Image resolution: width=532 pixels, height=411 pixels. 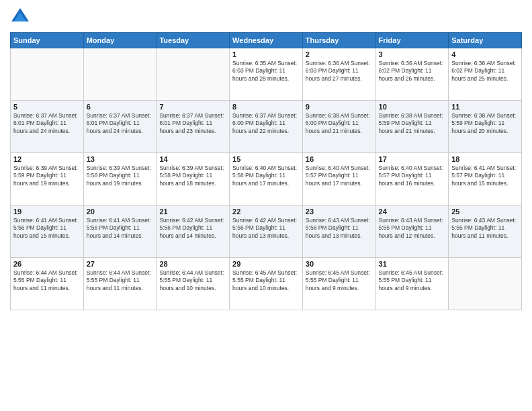 What do you see at coordinates (47, 176) in the screenshot?
I see `day-info: Sunrise: 6:39 AM Sunset: 5:59 PM Dayligh…` at bounding box center [47, 176].